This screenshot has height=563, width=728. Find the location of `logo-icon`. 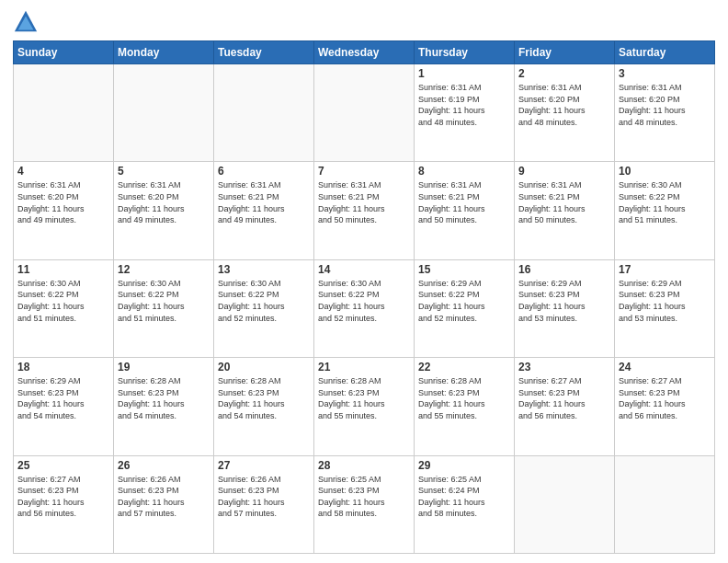

logo-icon is located at coordinates (26, 22).